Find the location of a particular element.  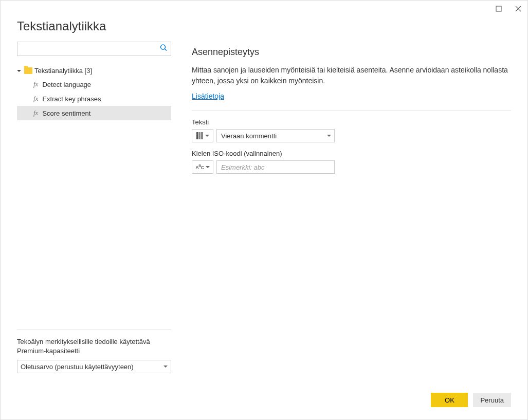

ok-button: OK is located at coordinates (449, 400).